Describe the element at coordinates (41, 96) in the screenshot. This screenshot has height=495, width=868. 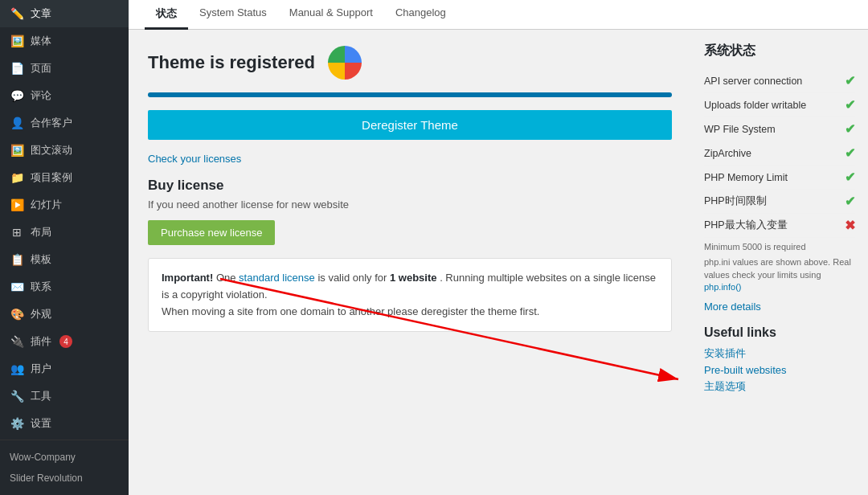
I see `sidebar-label-3: 评论` at that location.